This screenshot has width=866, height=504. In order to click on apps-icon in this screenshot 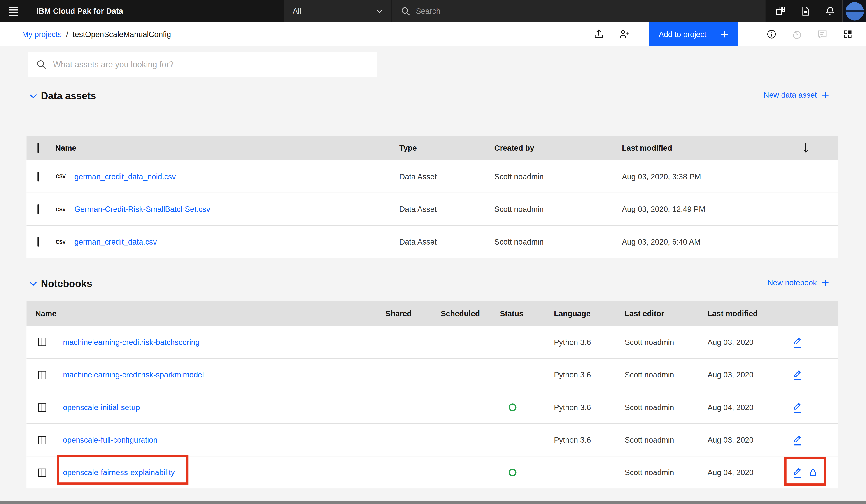, I will do `click(780, 11)`.